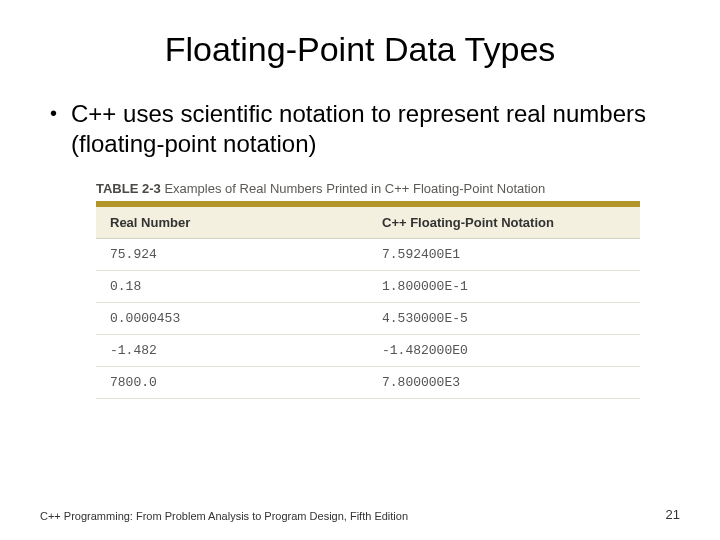 The width and height of the screenshot is (720, 540). What do you see at coordinates (365, 129) in the screenshot?
I see `bullet-item: • C++ uses scientific notation to repres…` at bounding box center [365, 129].